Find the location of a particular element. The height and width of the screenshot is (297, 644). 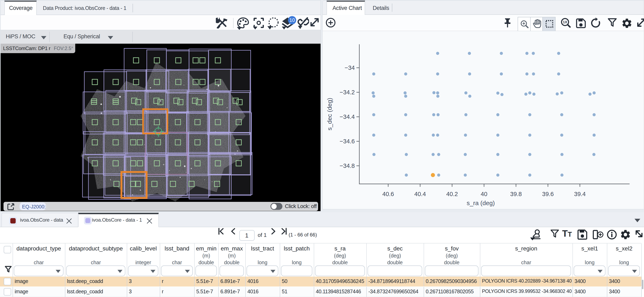

svg-text: 40 is located at coordinates (484, 194).